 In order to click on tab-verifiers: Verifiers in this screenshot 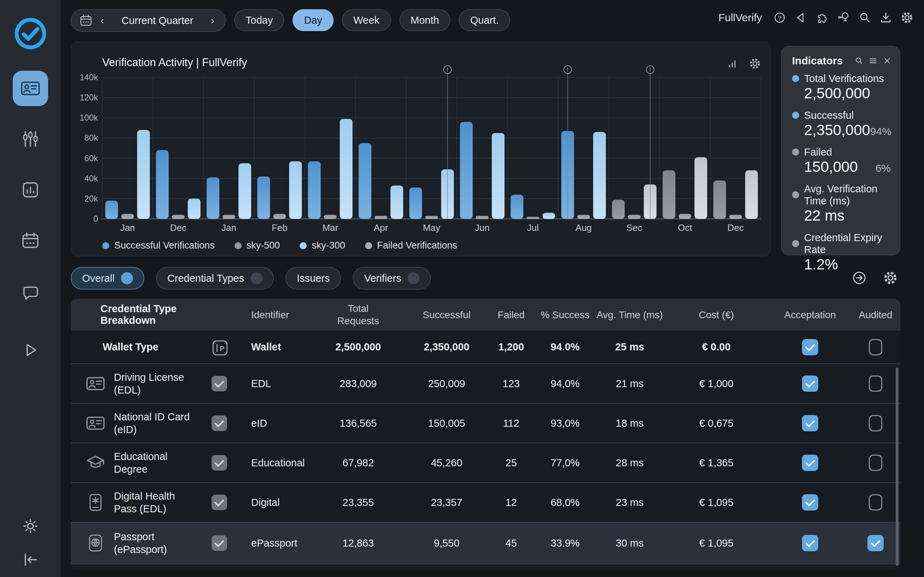, I will do `click(392, 278)`.